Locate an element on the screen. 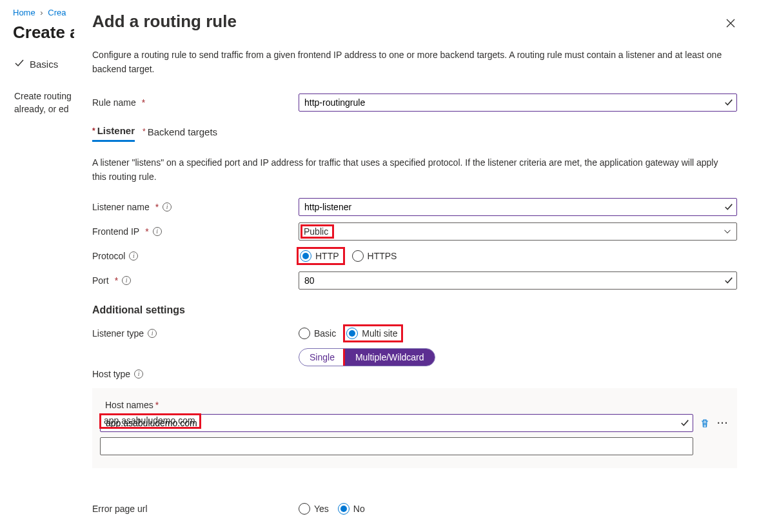  listener-type-basic-label: Basic is located at coordinates (325, 333).